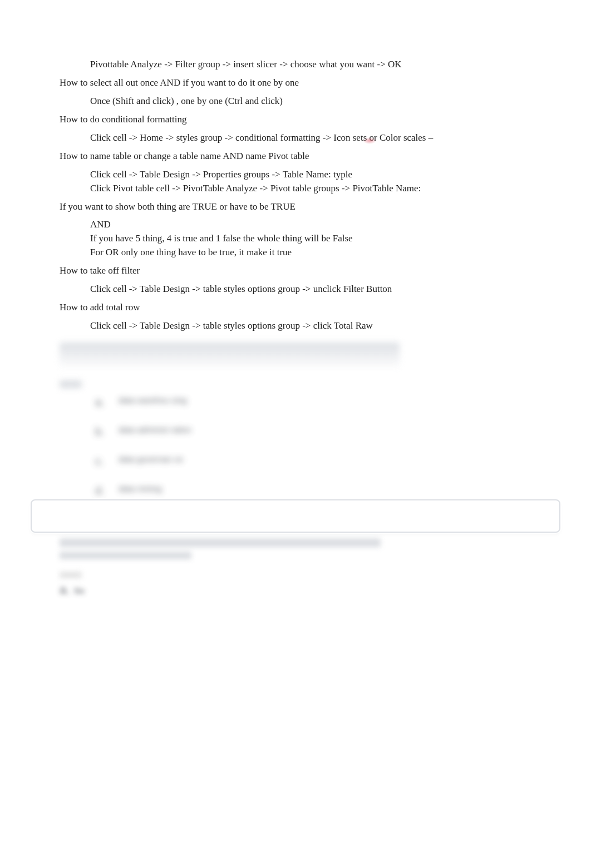  Describe the element at coordinates (186, 101) in the screenshot. I see `list-item-text: Once (Shift and click) , one by one (Ctr…` at that location.